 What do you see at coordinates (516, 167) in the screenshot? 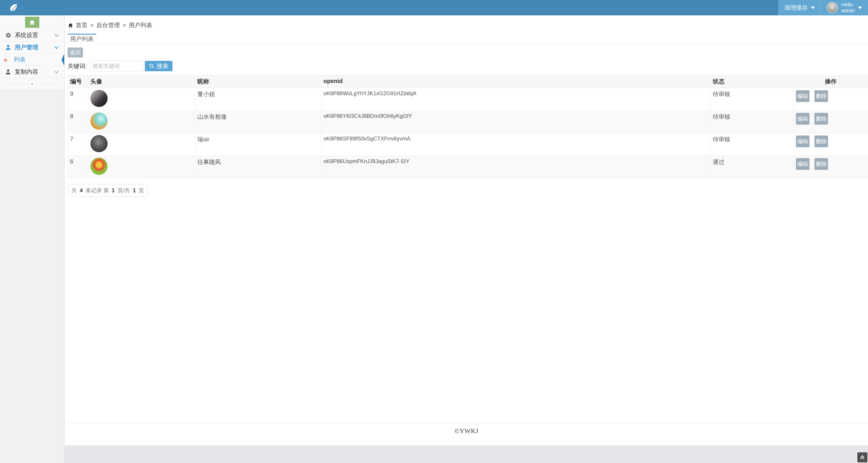
I see `cell-openid: oK8P86UxpmFKnJJ9JaguStK7-SIY` at bounding box center [516, 167].